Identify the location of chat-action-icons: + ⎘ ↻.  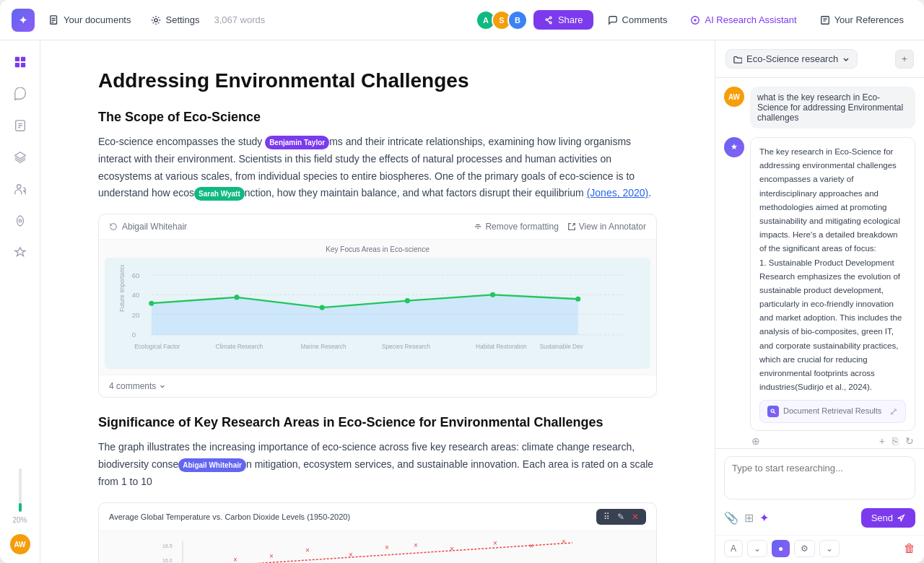
(897, 441).